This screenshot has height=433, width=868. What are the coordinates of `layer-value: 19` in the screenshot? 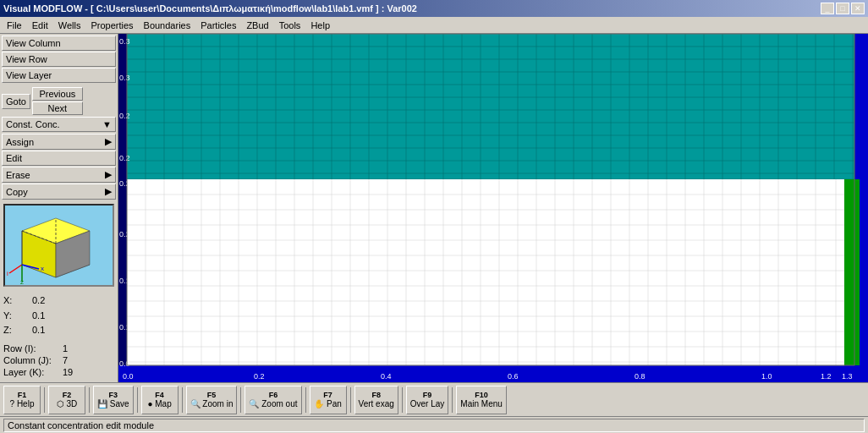 It's located at (68, 372).